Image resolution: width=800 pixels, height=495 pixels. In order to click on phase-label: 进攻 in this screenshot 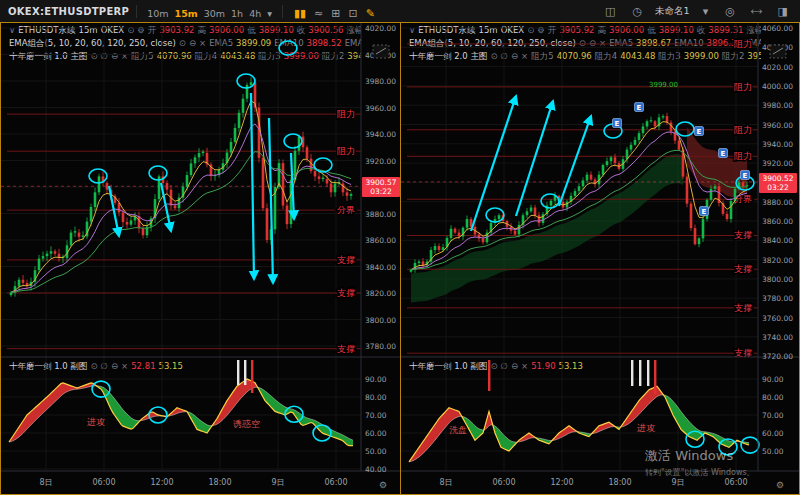, I will do `click(646, 428)`.